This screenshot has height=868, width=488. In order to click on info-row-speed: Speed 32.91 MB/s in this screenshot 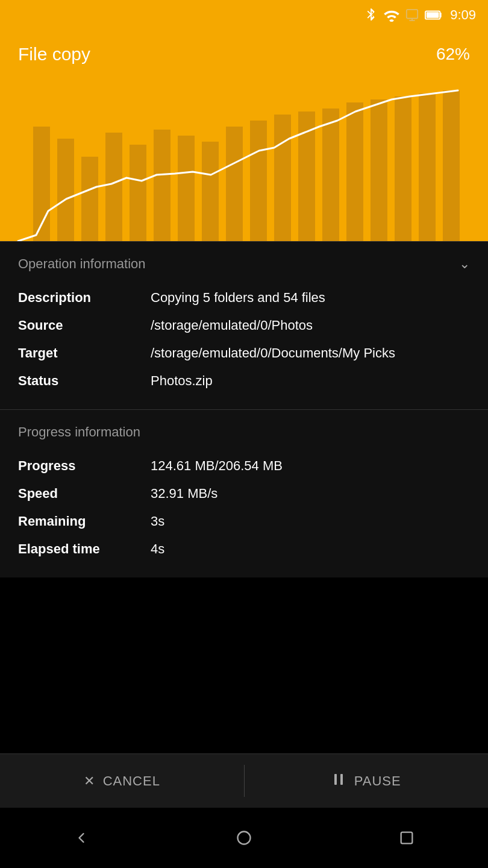, I will do `click(244, 494)`.